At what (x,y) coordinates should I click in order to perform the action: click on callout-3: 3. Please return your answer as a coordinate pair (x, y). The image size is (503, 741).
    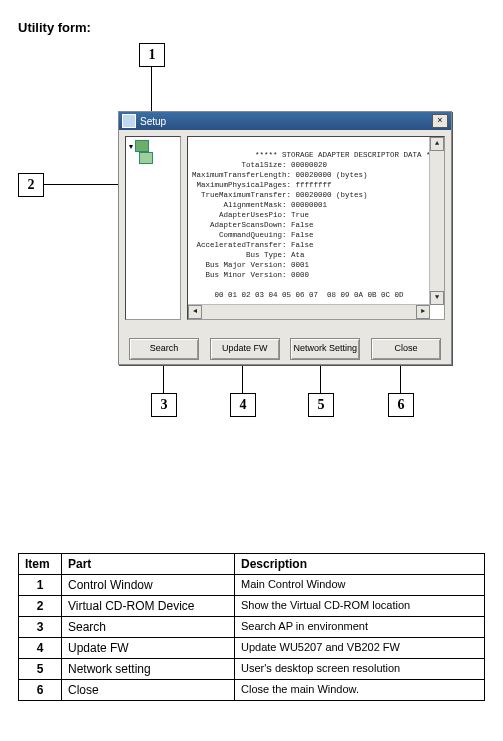
    Looking at the image, I should click on (164, 405).